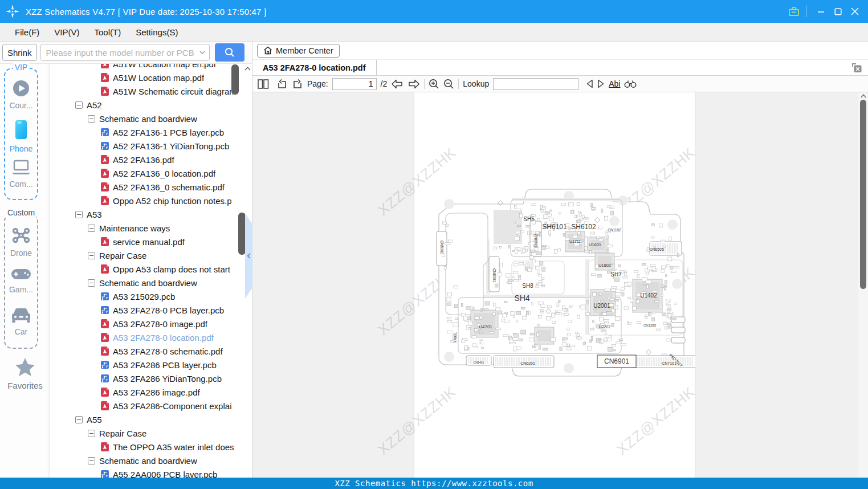 The width and height of the screenshot is (868, 489). I want to click on sidebar-item-favorites: Favorites, so click(25, 374).